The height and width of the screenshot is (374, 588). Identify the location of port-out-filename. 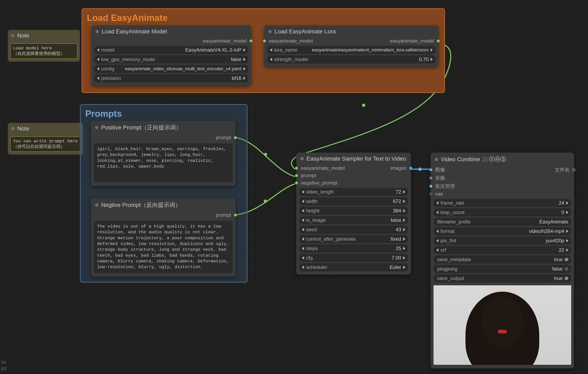
(574, 170).